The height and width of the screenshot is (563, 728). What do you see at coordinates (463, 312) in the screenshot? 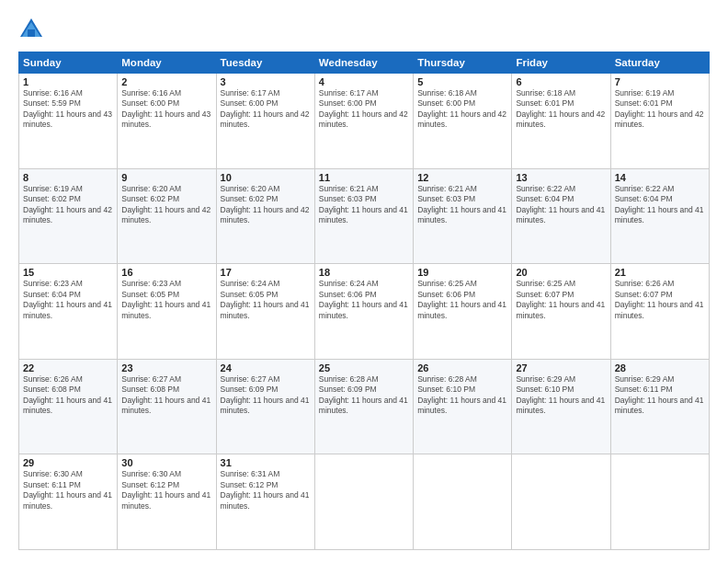
I see `calendar-cell: 19Sunrise: 6:25 AMSunset: 6:06 PMDayligh…` at bounding box center [463, 312].